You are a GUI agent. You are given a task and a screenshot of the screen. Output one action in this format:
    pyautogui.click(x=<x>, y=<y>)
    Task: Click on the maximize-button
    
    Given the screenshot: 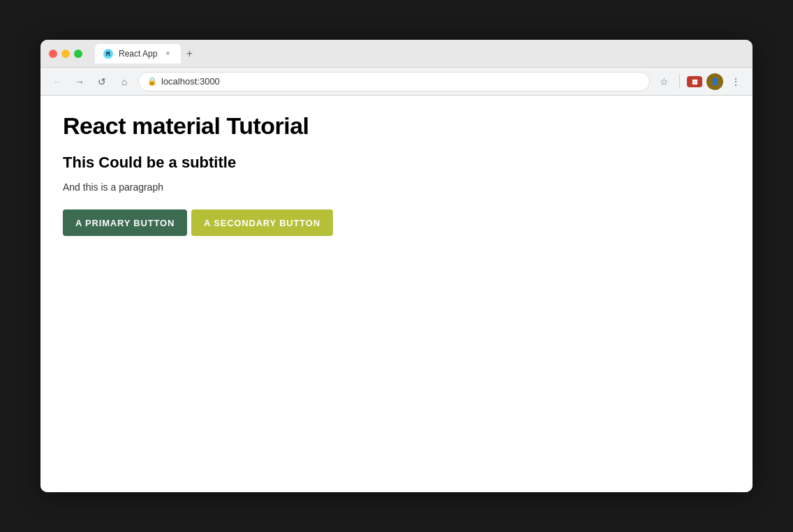 What is the action you would take?
    pyautogui.click(x=78, y=54)
    